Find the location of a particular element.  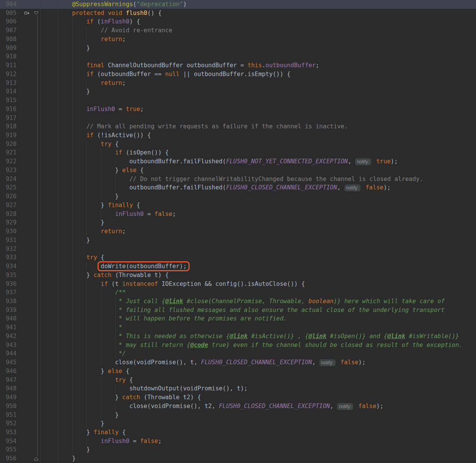

line-number: 906 is located at coordinates (12, 22).